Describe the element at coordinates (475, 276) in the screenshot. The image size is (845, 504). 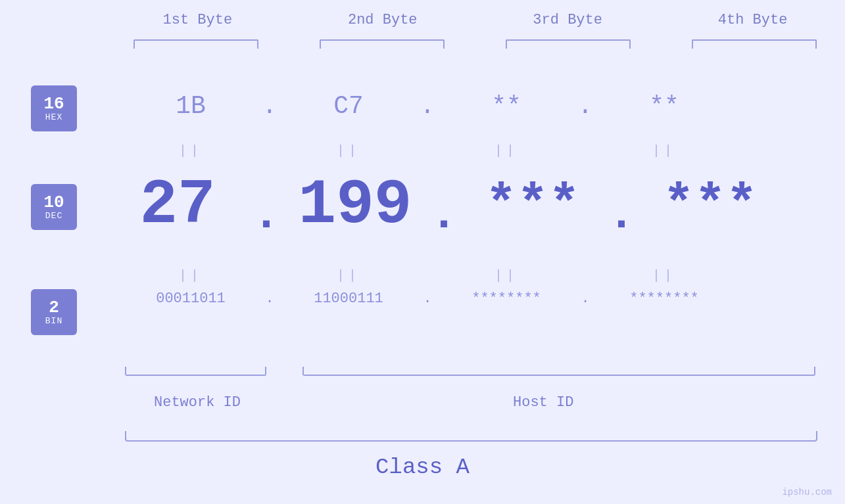
I see `eq-row-2: || || || ||` at that location.